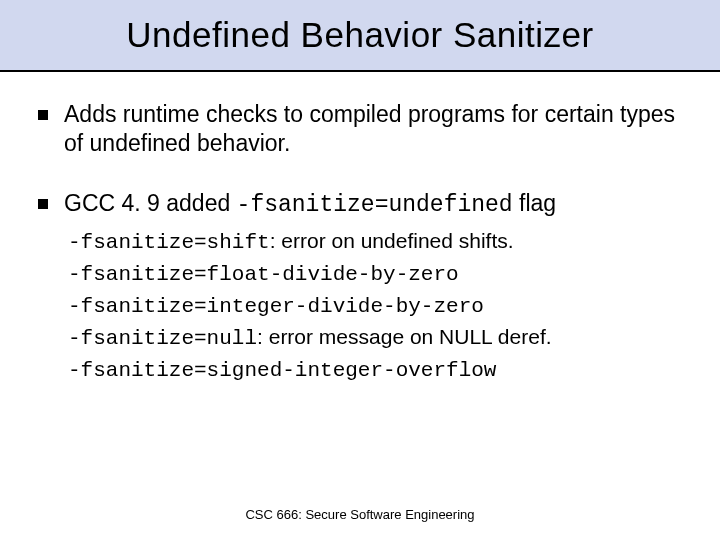 The width and height of the screenshot is (720, 540). Describe the element at coordinates (360, 35) in the screenshot. I see `slide-title: Undefined Behavior Sanitizer` at that location.